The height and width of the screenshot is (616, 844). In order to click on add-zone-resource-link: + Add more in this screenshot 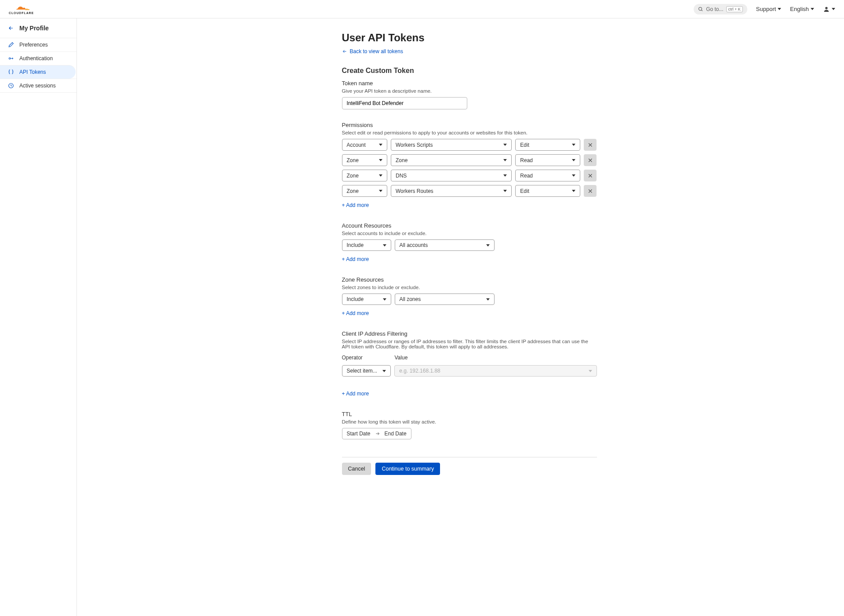, I will do `click(356, 313)`.